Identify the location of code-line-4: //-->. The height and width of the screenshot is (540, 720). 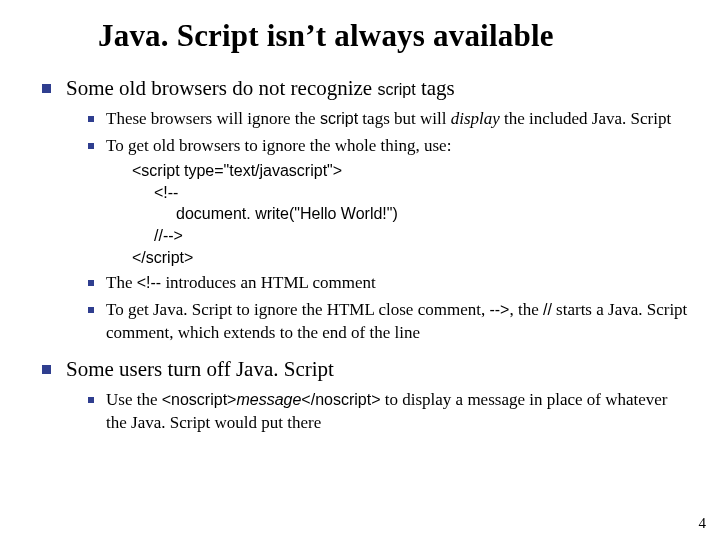
(411, 236).